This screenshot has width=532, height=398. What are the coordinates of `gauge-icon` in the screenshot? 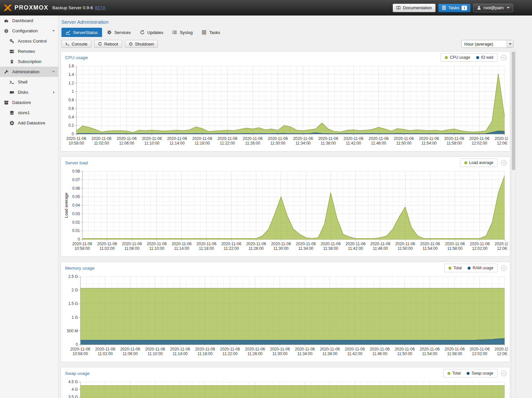 It's located at (7, 21).